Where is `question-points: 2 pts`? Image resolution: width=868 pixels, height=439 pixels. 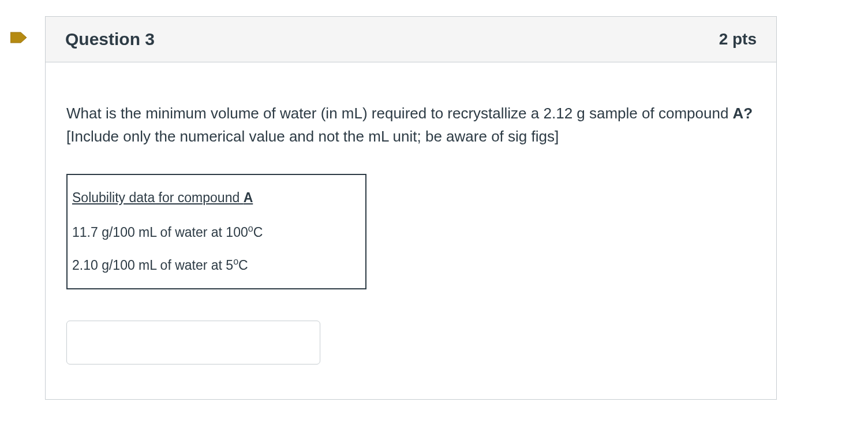 question-points: 2 pts is located at coordinates (738, 39).